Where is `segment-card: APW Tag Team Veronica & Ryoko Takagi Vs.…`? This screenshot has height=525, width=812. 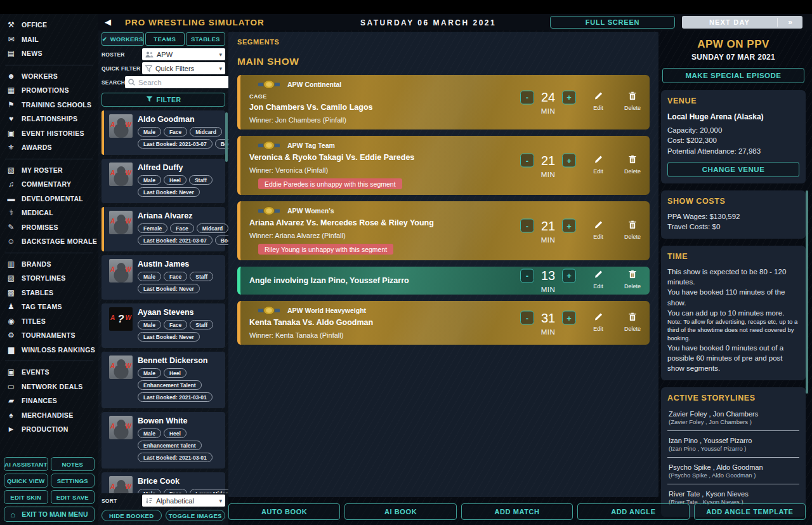
segment-card: APW Tag Team Veronica & Ryoko Takagi Vs.… is located at coordinates (443, 165).